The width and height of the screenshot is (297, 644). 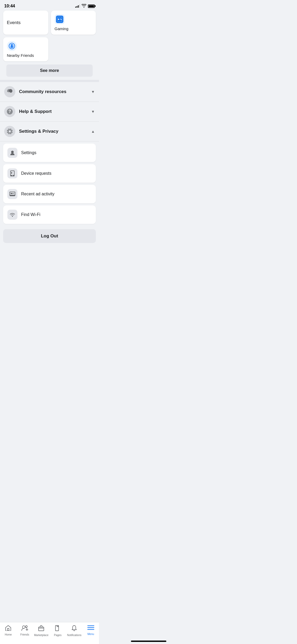 I want to click on find-wifi-icon, so click(x=12, y=215).